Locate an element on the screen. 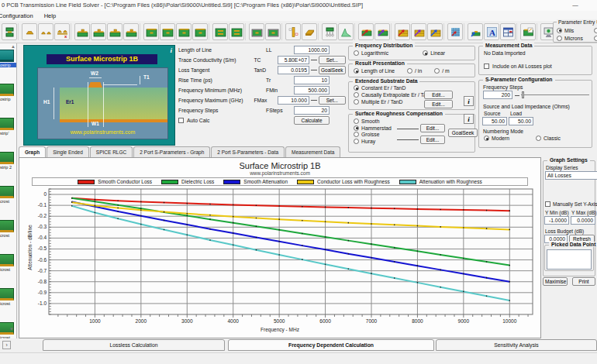 The image size is (597, 364). steps-slider-thumb is located at coordinates (523, 94).